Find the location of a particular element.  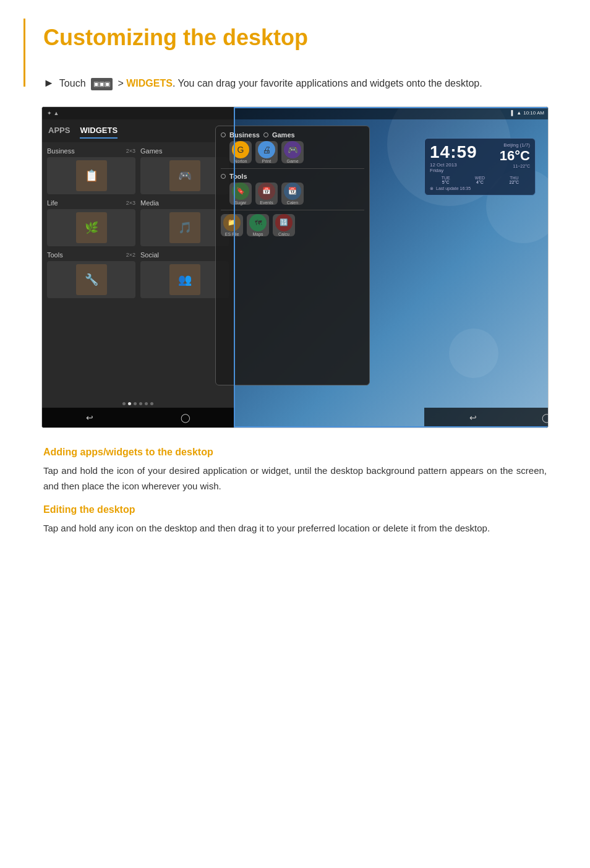

category-tools-size: 2×2 is located at coordinates (131, 255).